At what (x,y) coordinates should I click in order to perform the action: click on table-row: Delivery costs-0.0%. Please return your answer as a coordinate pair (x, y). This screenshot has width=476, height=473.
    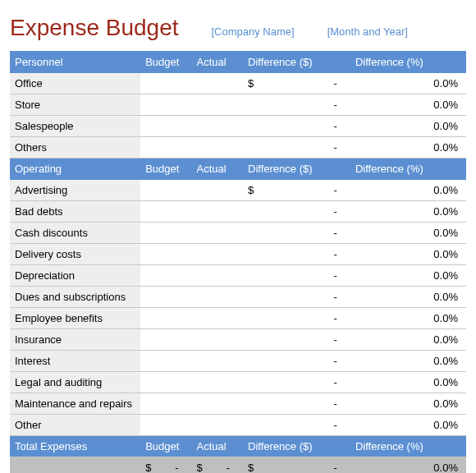
    Looking at the image, I should click on (238, 255).